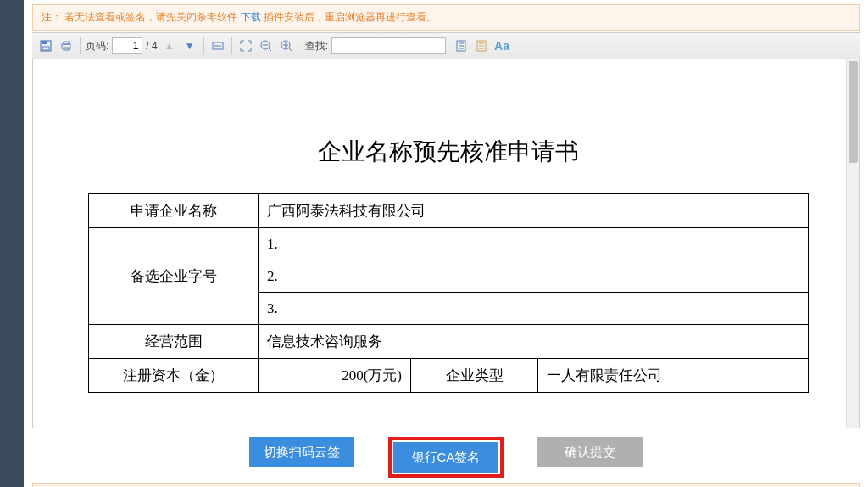 This screenshot has height=487, width=868. Describe the element at coordinates (449, 244) in the screenshot. I see `table-row: 备选企业字号 1.` at that location.